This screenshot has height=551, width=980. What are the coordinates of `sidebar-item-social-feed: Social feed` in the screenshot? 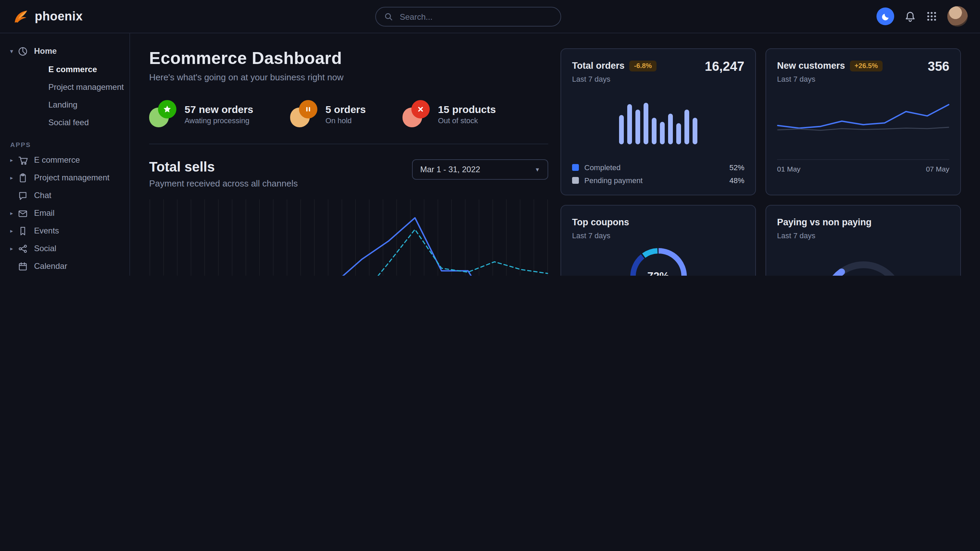 It's located at (65, 122).